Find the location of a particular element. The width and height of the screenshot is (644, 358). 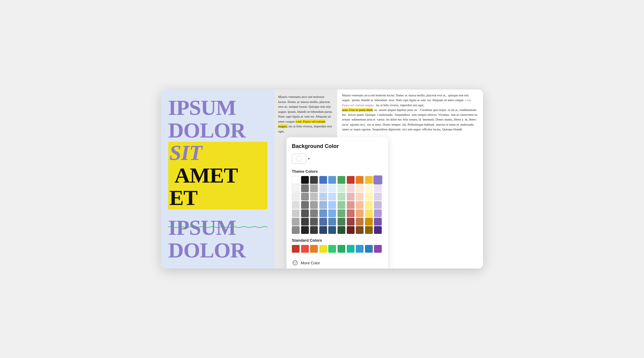

color-swatch-input is located at coordinates (299, 159).